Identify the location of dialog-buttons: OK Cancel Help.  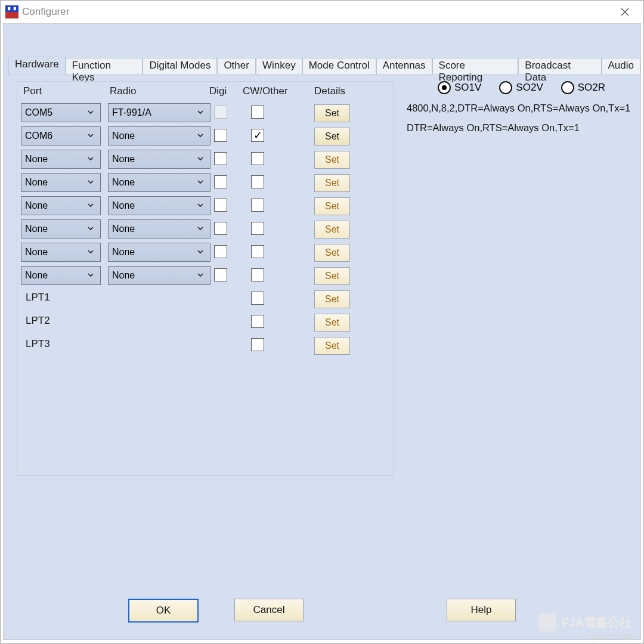
(322, 611).